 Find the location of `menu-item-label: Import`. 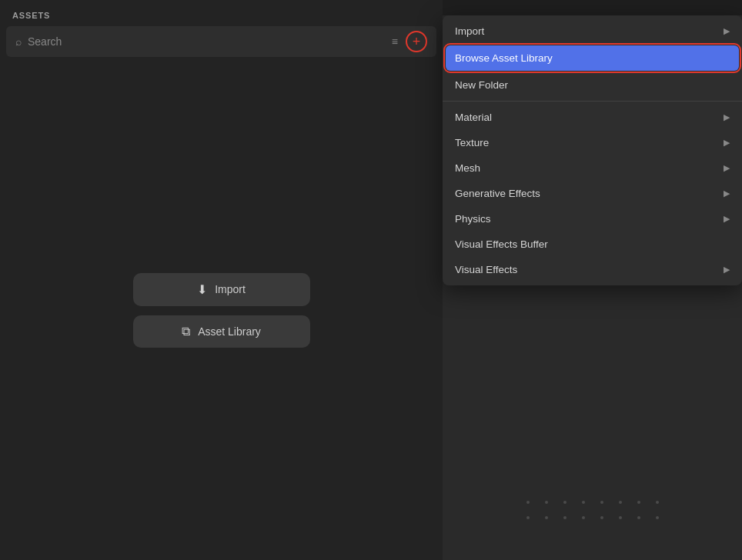

menu-item-label: Import is located at coordinates (470, 31).